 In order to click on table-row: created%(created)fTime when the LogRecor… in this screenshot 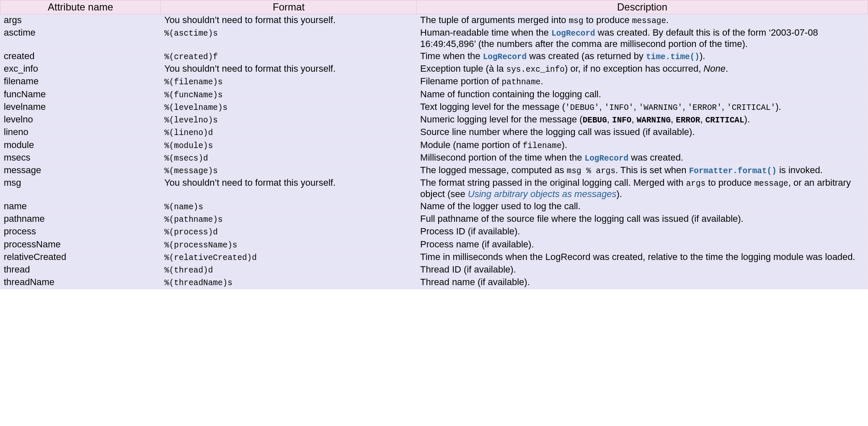, I will do `click(434, 56)`.